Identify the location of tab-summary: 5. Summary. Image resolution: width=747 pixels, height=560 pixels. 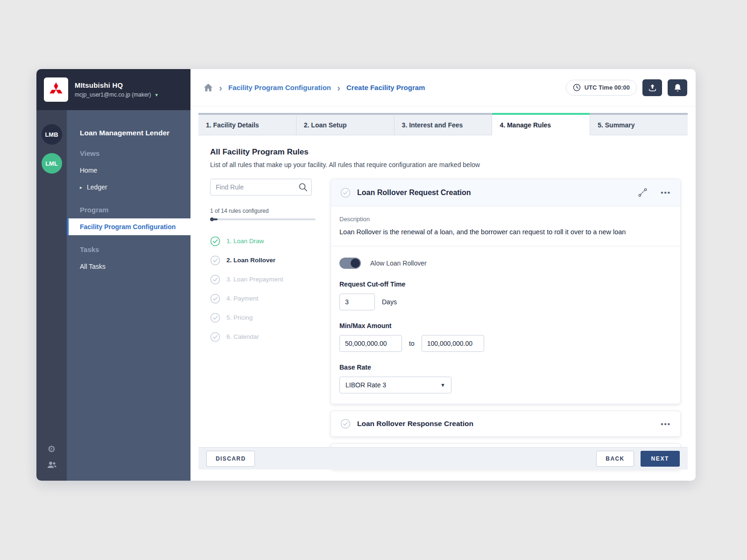
(639, 124).